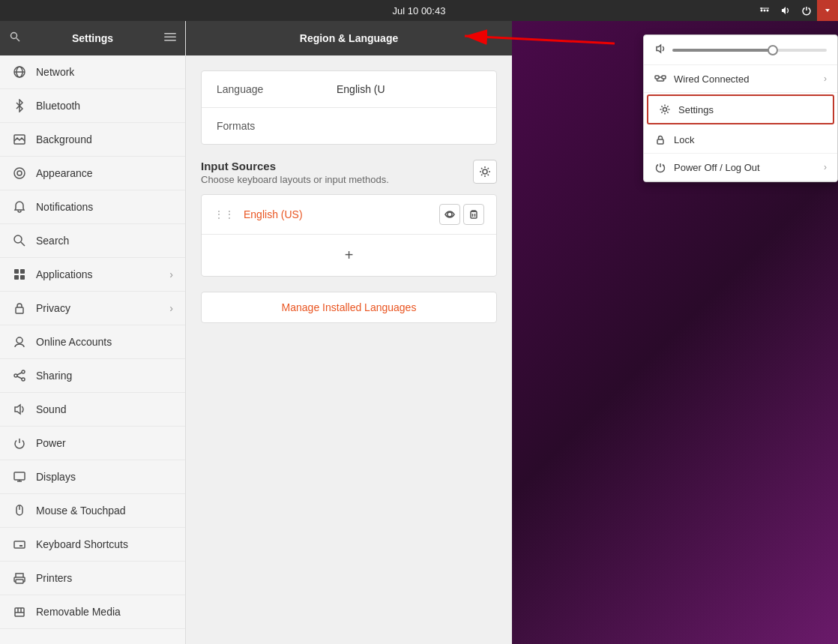  What do you see at coordinates (19, 409) in the screenshot?
I see `sound-icon` at bounding box center [19, 409].